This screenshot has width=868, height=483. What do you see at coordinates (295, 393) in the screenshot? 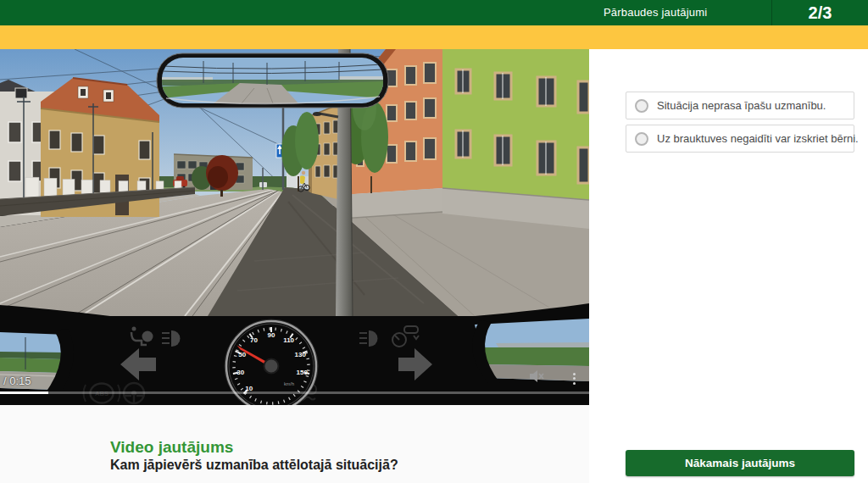
I see `video-progress-bar` at bounding box center [295, 393].